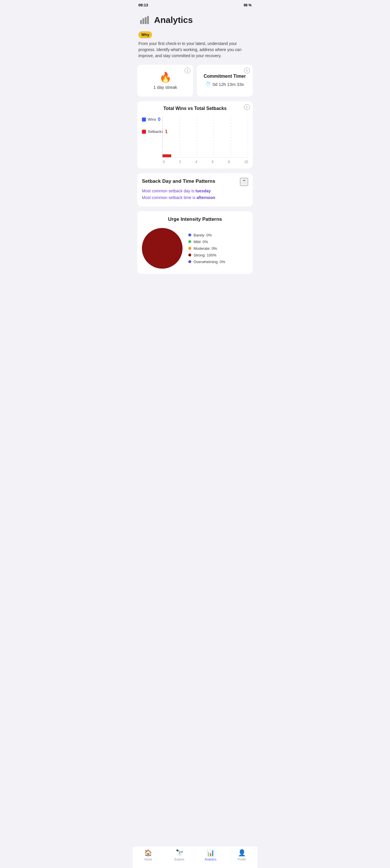 This screenshot has width=390, height=868. Describe the element at coordinates (210, 853) in the screenshot. I see `analytics-icon: 📊` at that location.